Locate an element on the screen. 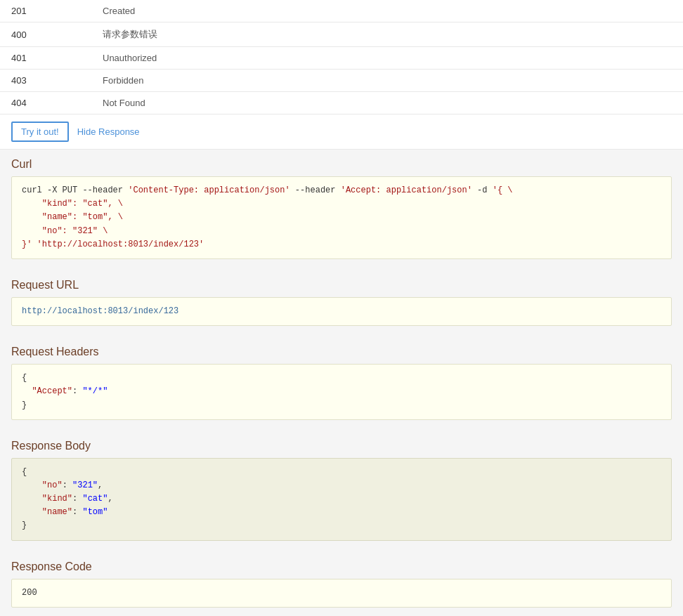 The image size is (683, 616). table-row: 401Unauthorized is located at coordinates (342, 58).